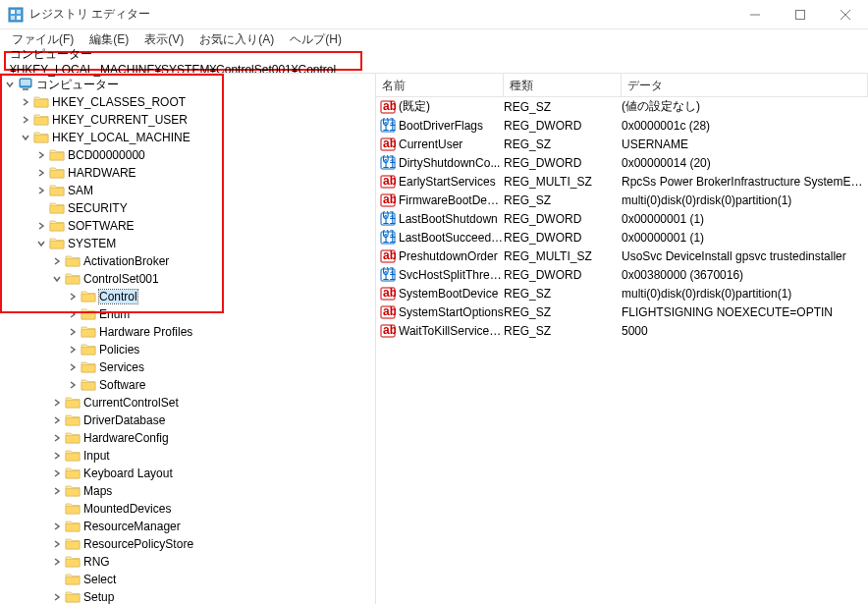 The image size is (868, 604). I want to click on tree-item-resourcemanager: ResourceManager, so click(212, 526).